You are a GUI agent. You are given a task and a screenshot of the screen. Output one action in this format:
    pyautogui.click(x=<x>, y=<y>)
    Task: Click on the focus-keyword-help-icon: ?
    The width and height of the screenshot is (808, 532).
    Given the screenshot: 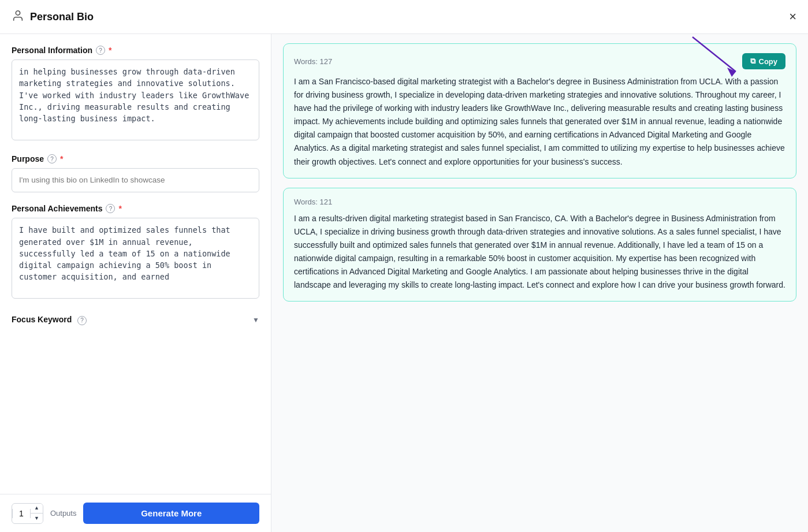 What is the action you would take?
    pyautogui.click(x=82, y=321)
    